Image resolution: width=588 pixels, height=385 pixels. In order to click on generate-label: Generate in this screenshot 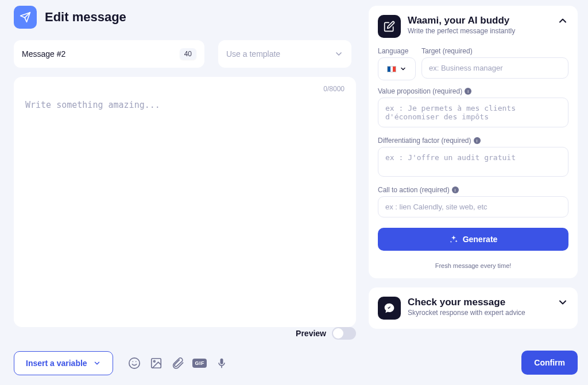, I will do `click(480, 239)`.